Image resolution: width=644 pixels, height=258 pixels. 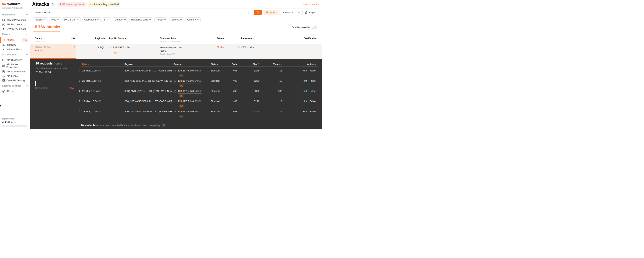 What do you see at coordinates (176, 73) in the screenshot?
I see `request-row: 23 Mar, 10:54:52200_1053 AND 5020 IN ...…` at bounding box center [176, 73].